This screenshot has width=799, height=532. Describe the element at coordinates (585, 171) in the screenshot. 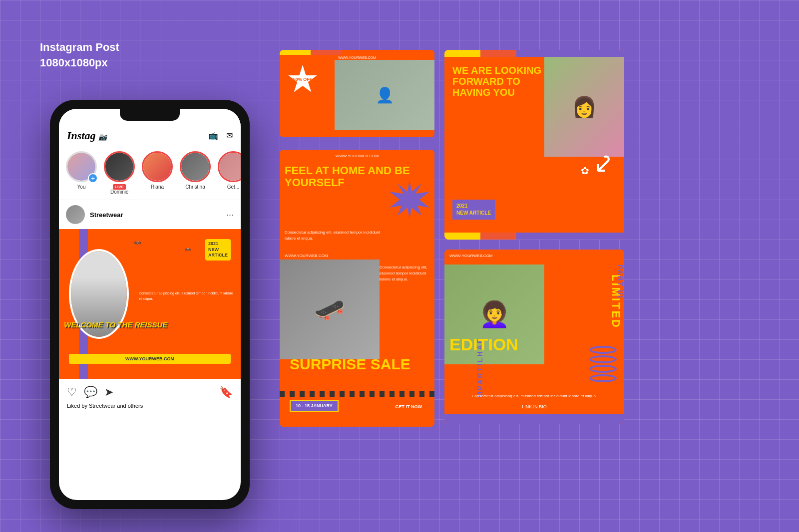

I see `card2-flower-icon: ✿` at that location.